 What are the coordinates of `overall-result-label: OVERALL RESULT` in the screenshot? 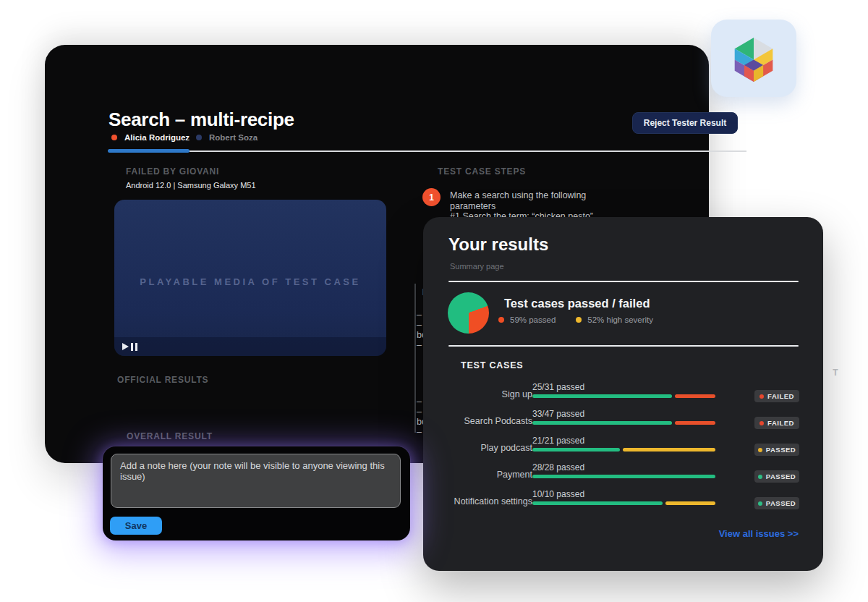 It's located at (169, 436).